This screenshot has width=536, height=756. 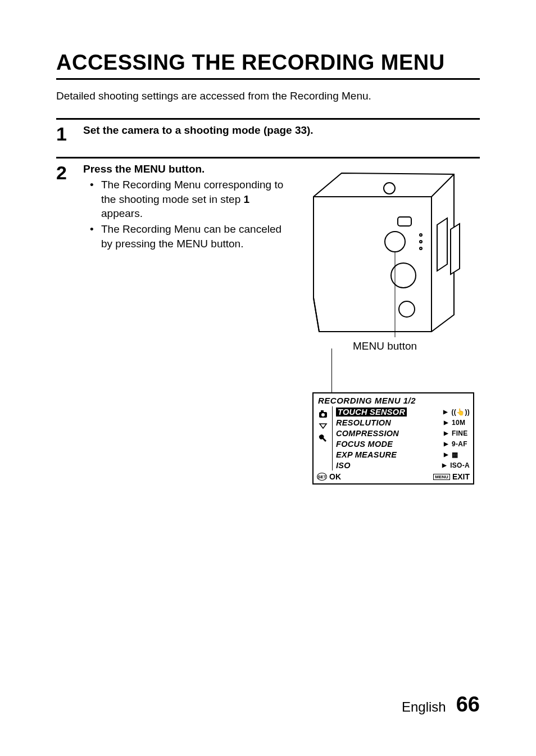 What do you see at coordinates (323, 414) in the screenshot?
I see `camera-icon` at bounding box center [323, 414].